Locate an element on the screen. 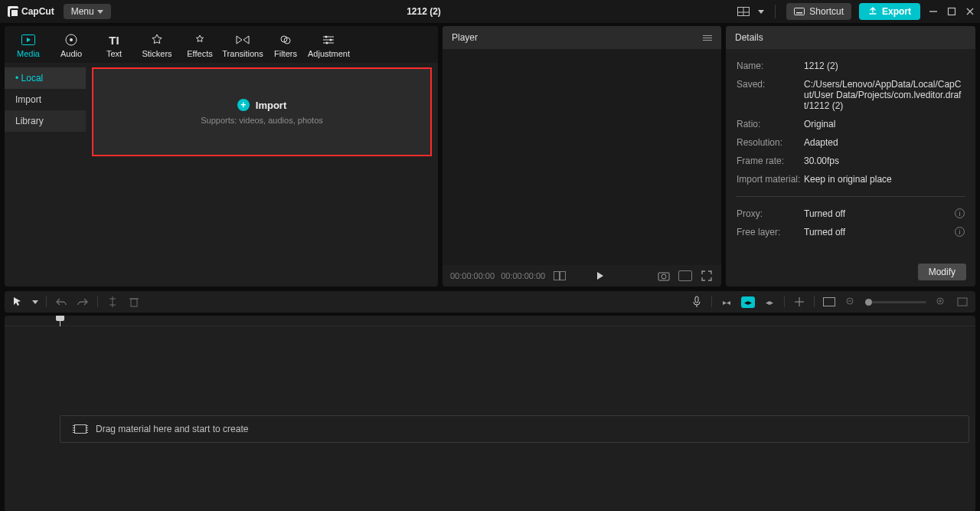  playhead is located at coordinates (60, 321).